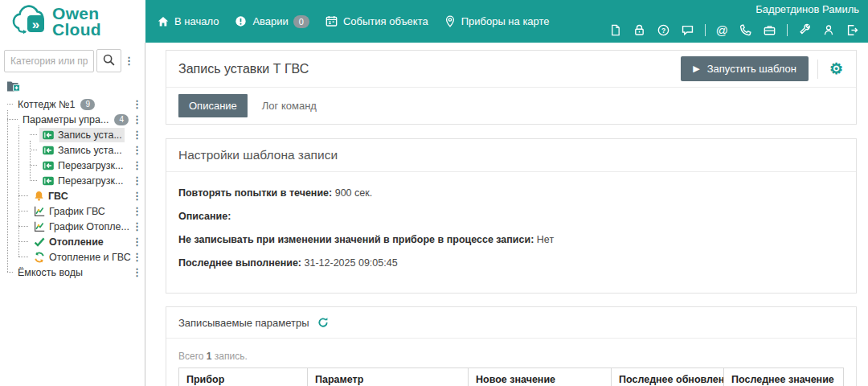 Image resolution: width=868 pixels, height=386 pixels. Describe the element at coordinates (323, 322) in the screenshot. I see `refresh-icon` at that location.